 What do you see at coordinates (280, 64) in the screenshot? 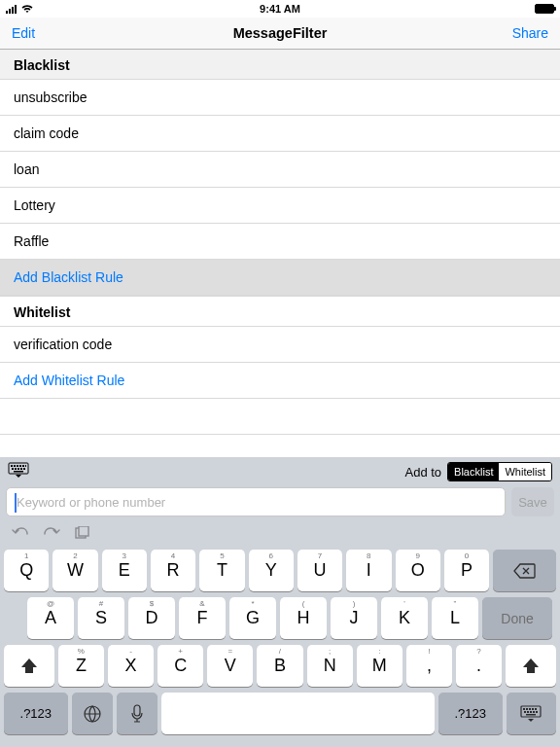
I see `blacklist-section-header: Blacklist` at bounding box center [280, 64].